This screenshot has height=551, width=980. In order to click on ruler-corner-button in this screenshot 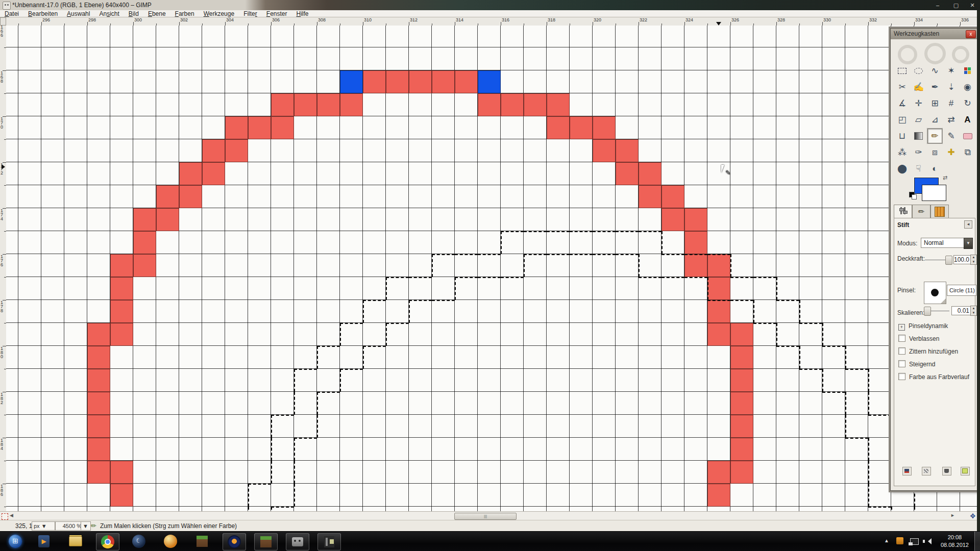, I will do `click(3, 21)`.